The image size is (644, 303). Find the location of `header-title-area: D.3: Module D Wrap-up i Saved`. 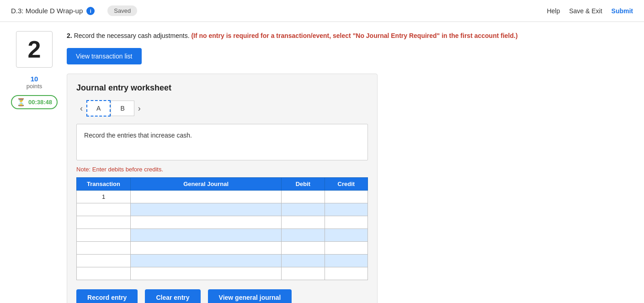

header-title-area: D.3: Module D Wrap-up i Saved is located at coordinates (74, 11).